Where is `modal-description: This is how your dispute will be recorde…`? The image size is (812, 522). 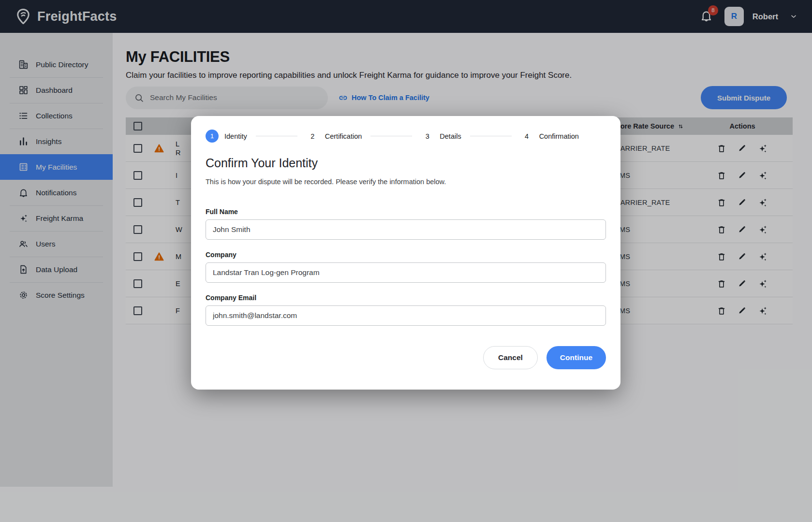 modal-description: This is how your dispute will be recorde… is located at coordinates (406, 182).